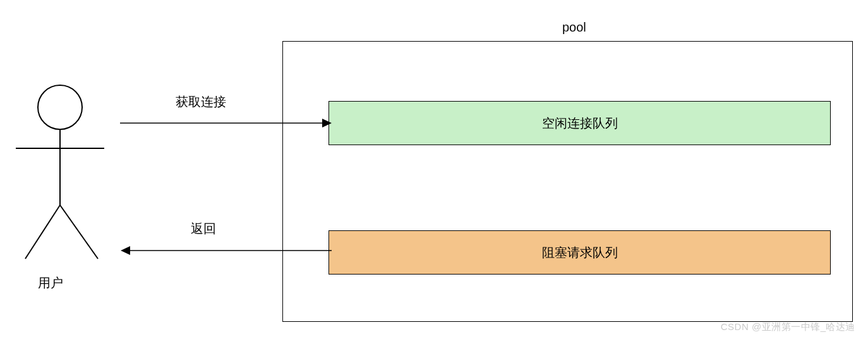  I want to click on idle-connection-queue: 空闲连接队列, so click(580, 123).